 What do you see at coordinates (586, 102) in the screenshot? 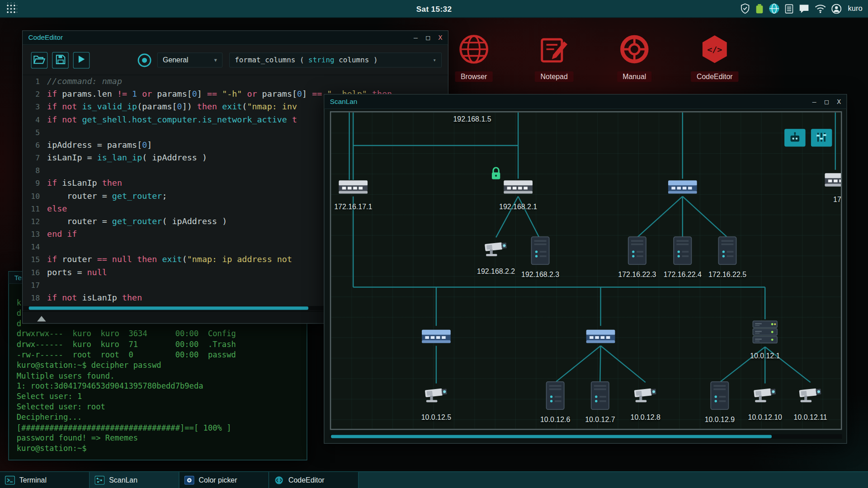
I see `scanlan-titlebar: ScanLan – □ X` at bounding box center [586, 102].